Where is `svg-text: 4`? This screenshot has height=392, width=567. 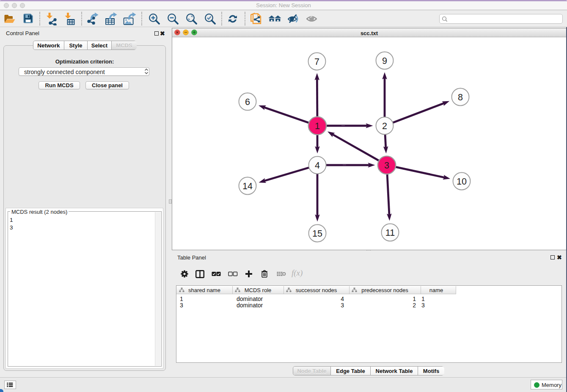 svg-text: 4 is located at coordinates (317, 166).